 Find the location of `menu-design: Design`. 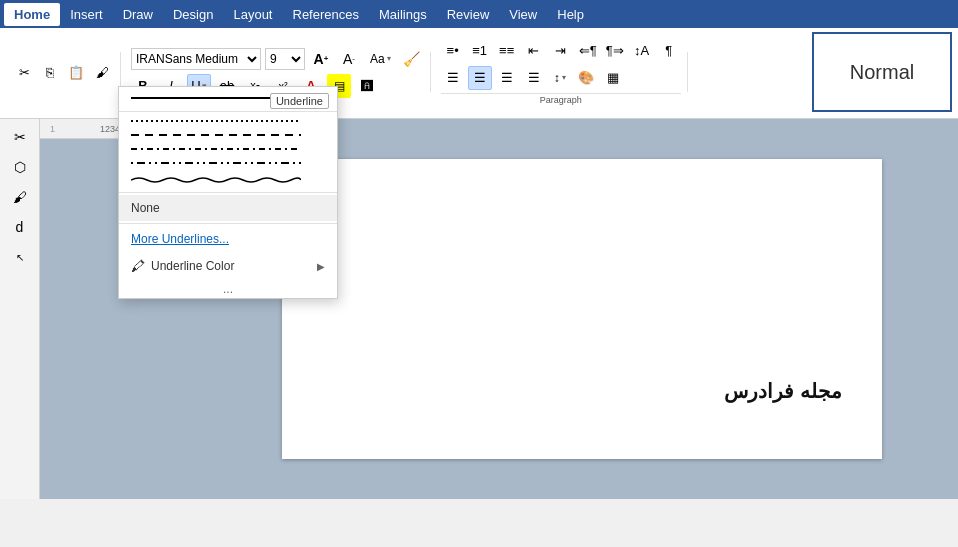

menu-design: Design is located at coordinates (193, 14).